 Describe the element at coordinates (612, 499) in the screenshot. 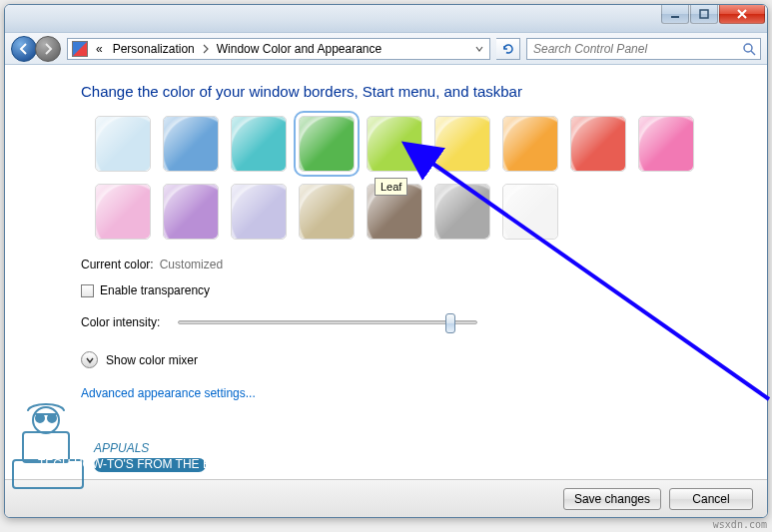

I see `save-changes-label: Save changes` at that location.